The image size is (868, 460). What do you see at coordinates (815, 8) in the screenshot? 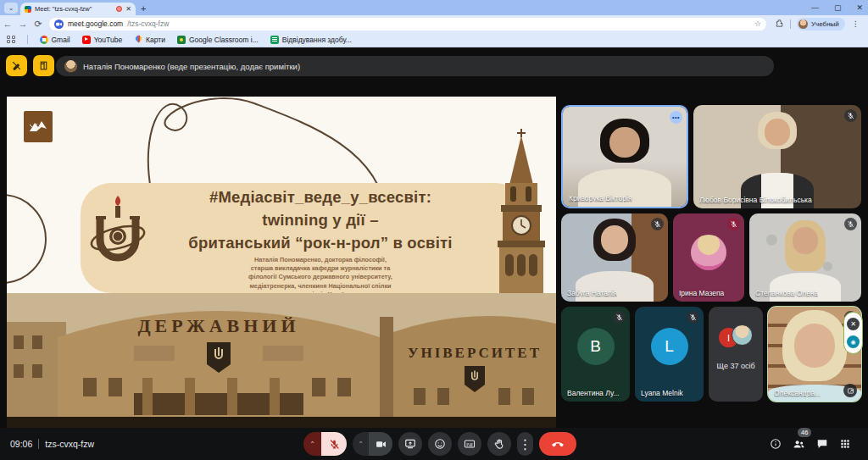
I see `window-minimize-button: —` at bounding box center [815, 8].